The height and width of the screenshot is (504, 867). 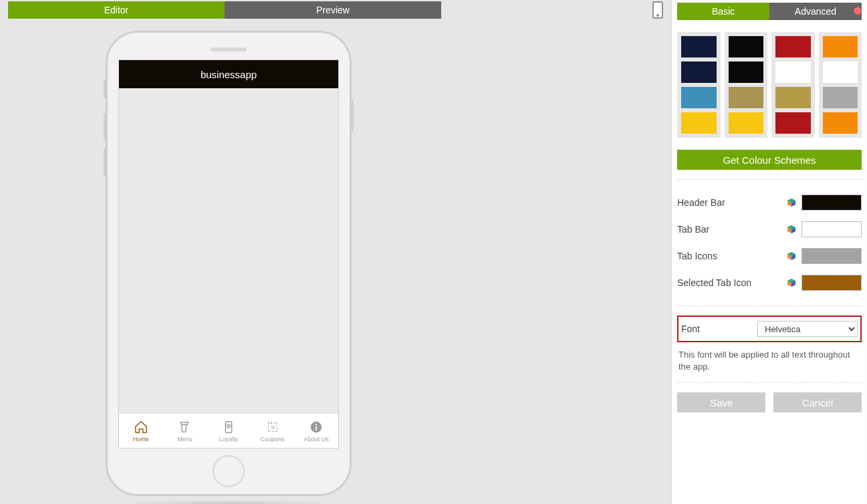 What do you see at coordinates (229, 49) in the screenshot?
I see `phone-speaker` at bounding box center [229, 49].